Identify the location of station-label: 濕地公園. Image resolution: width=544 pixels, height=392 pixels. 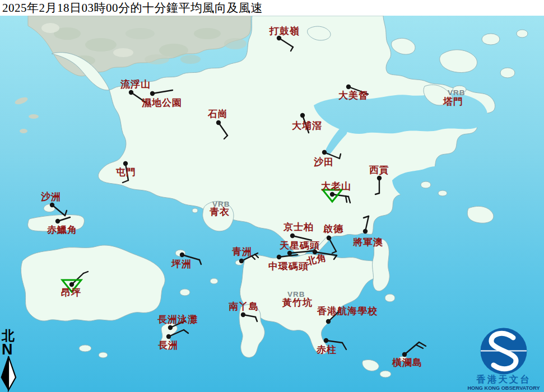
(161, 103).